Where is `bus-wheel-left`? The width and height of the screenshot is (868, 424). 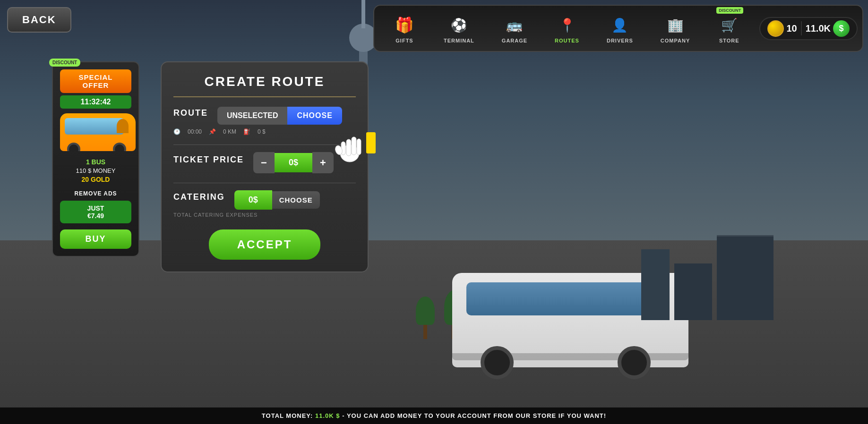
bus-wheel-left is located at coordinates (497, 363).